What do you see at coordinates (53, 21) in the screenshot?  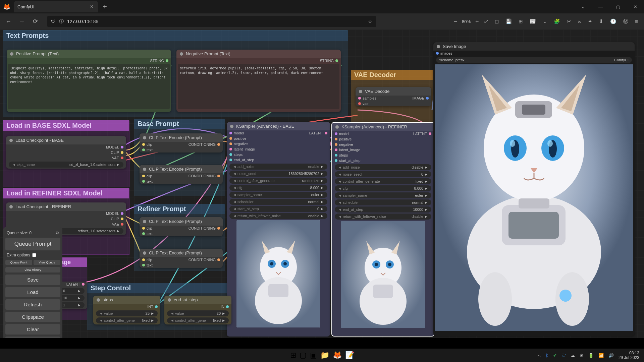 I see `shield-icon: 🛡` at bounding box center [53, 21].